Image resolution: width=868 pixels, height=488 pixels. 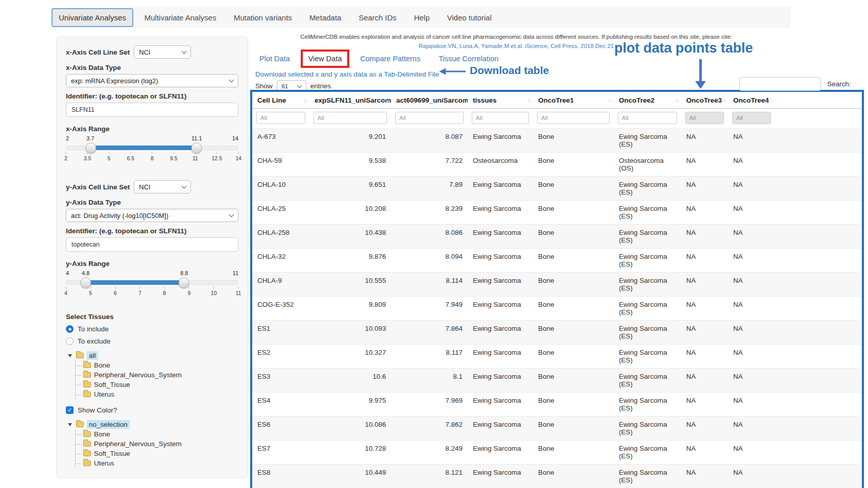 What do you see at coordinates (780, 84) in the screenshot?
I see `table-search-input` at bounding box center [780, 84].